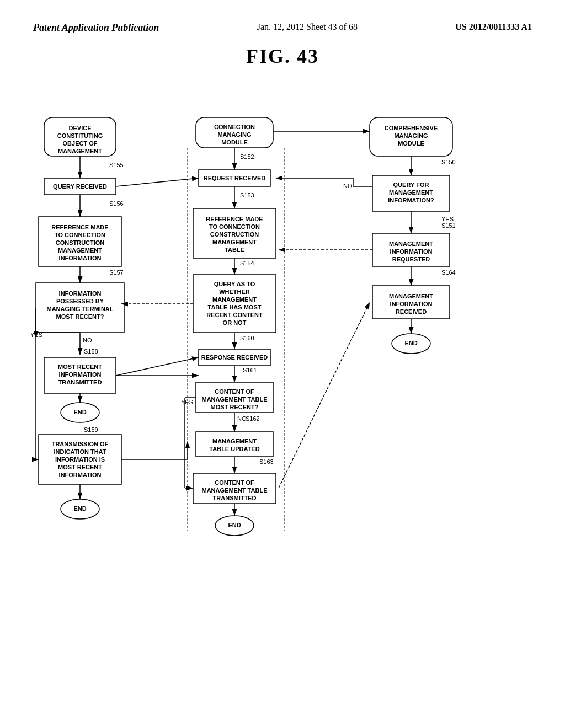 Image resolution: width=565 pixels, height=728 pixels. What do you see at coordinates (91, 430) in the screenshot?
I see `svg-text: S159` at bounding box center [91, 430].